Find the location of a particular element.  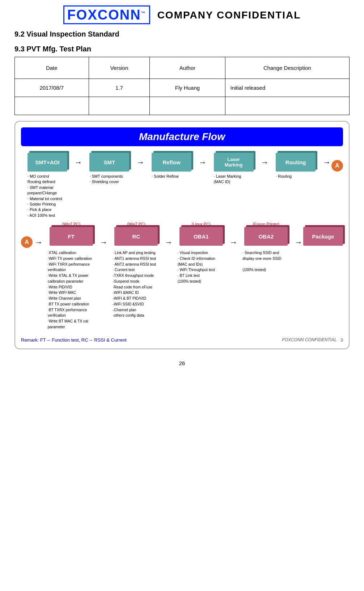

page-num-text: 26 is located at coordinates (182, 363).